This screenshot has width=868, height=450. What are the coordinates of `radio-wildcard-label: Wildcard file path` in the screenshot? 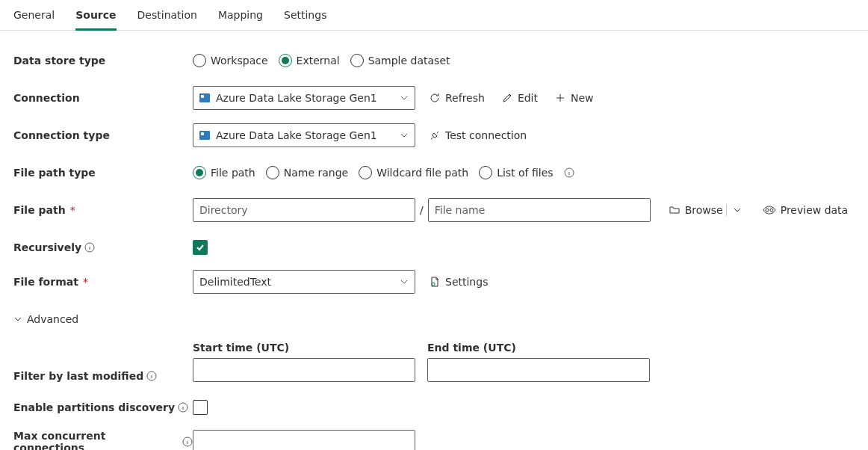 It's located at (423, 173).